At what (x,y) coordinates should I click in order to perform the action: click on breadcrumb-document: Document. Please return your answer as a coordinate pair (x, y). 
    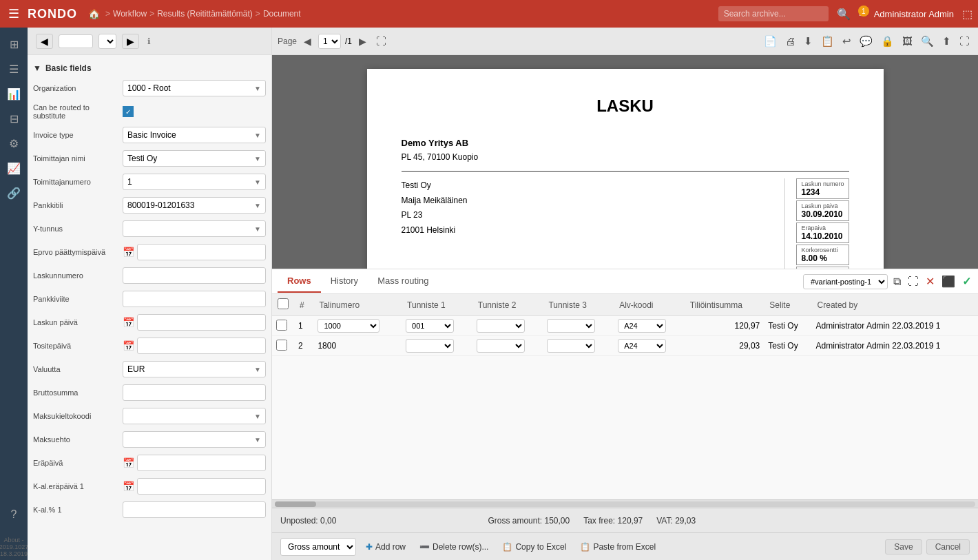
    Looking at the image, I should click on (282, 14).